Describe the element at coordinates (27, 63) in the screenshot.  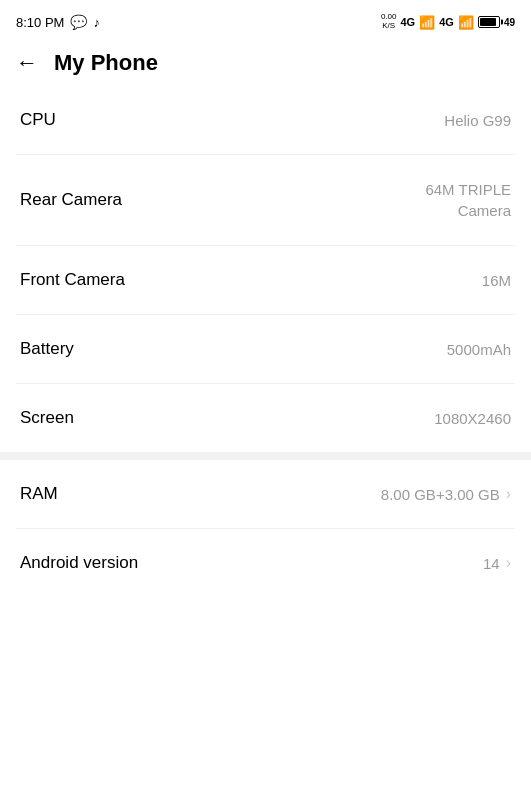
I see `back-button: ←` at that location.